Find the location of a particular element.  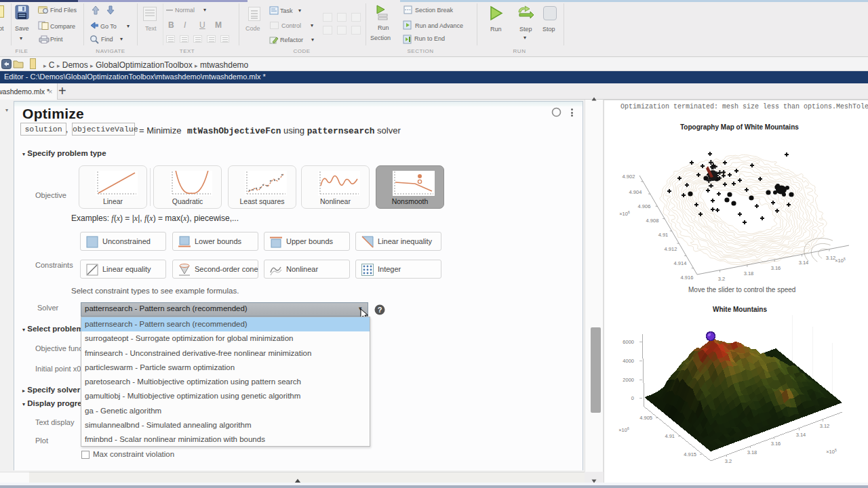

svg-text: 4000 is located at coordinates (628, 361).